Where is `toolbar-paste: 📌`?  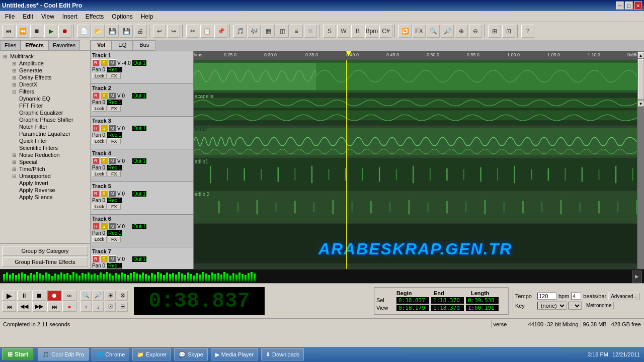 toolbar-paste: 📌 is located at coordinates (221, 31).